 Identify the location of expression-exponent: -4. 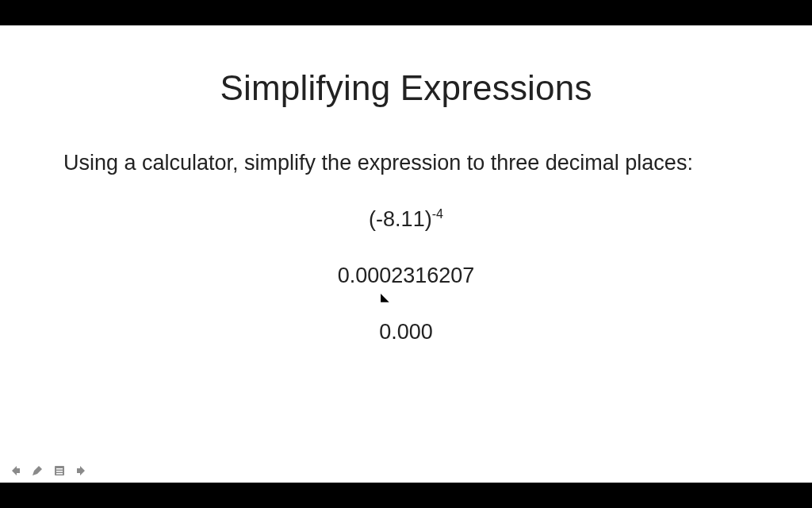
(438, 214).